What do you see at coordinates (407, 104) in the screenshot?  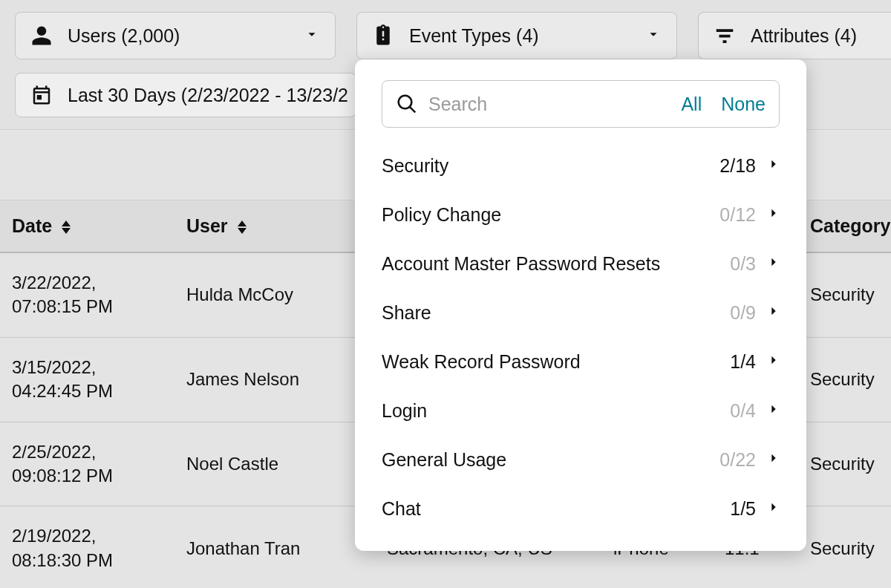 I see `search-icon` at bounding box center [407, 104].